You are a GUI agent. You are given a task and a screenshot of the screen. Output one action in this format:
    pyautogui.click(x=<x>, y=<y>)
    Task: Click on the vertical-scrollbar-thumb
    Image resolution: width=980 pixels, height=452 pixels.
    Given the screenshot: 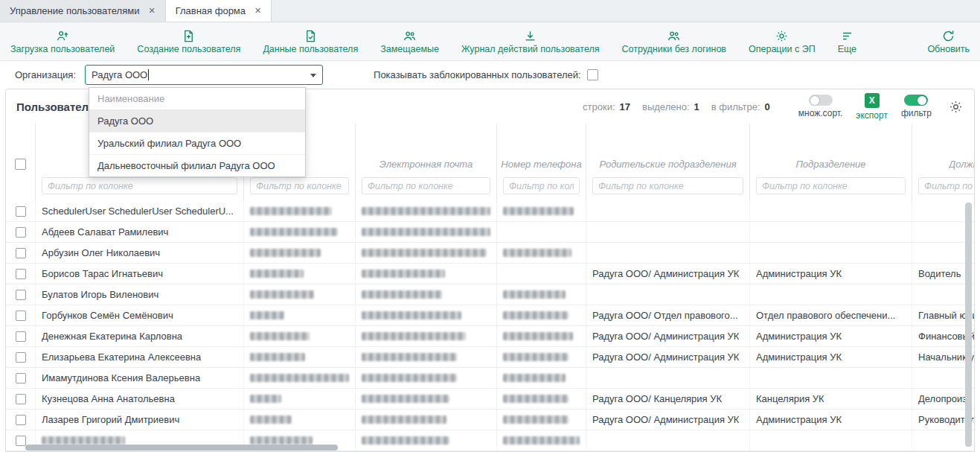 What is the action you would take?
    pyautogui.click(x=969, y=325)
    